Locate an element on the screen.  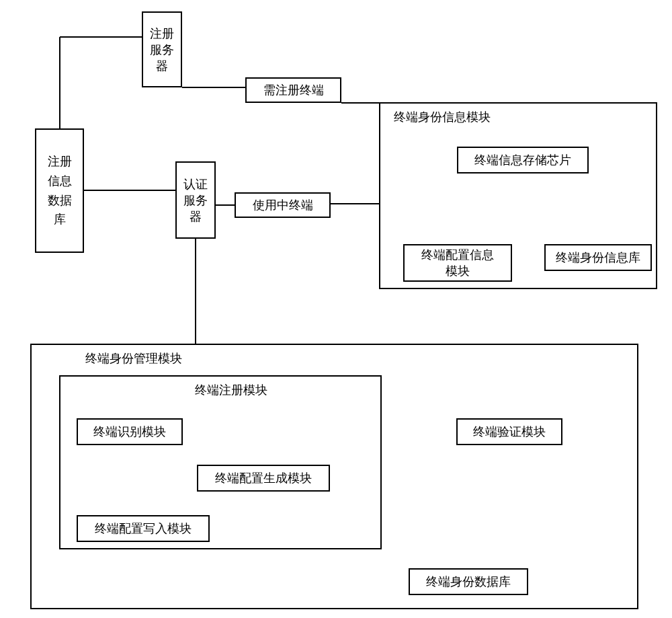
label-id-mgmt-module: 终端身份管理模块 is located at coordinates (134, 358).